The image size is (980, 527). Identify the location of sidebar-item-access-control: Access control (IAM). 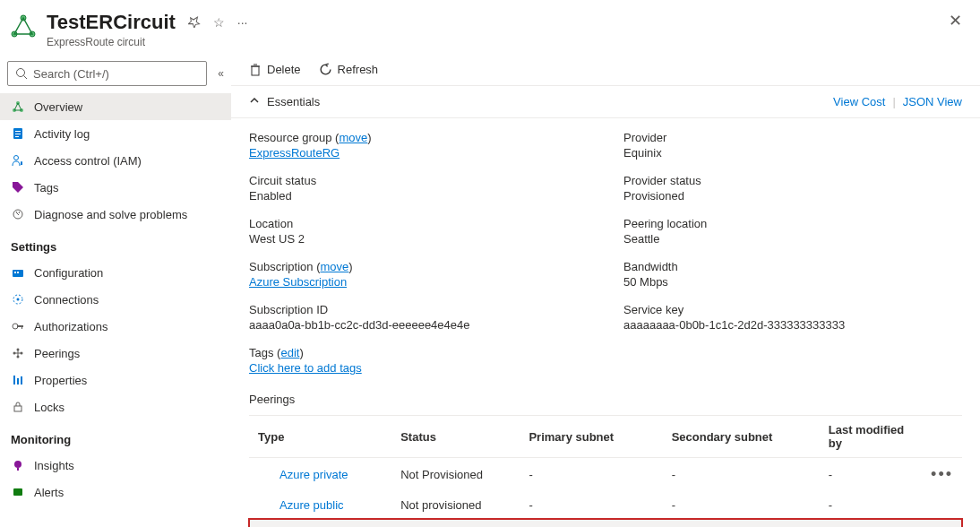
(116, 160).